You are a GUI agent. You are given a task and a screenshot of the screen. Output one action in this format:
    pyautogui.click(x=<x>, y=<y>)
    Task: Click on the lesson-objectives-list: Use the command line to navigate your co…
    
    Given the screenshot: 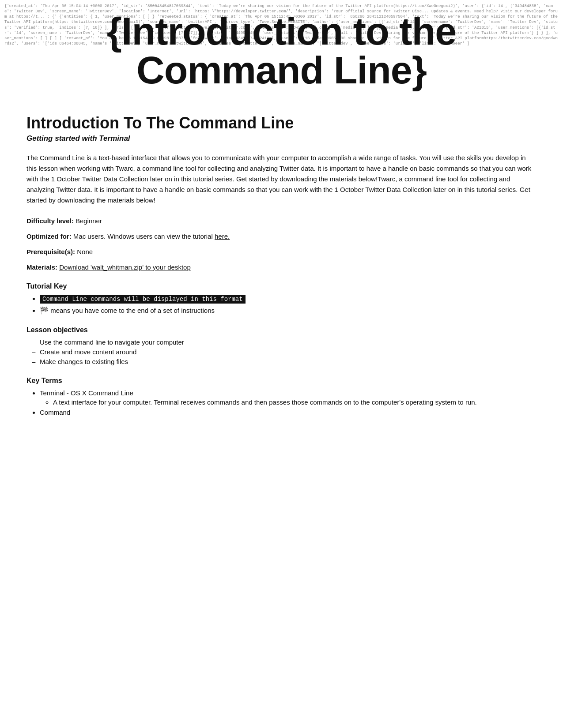 What is the action you would take?
    pyautogui.click(x=282, y=352)
    